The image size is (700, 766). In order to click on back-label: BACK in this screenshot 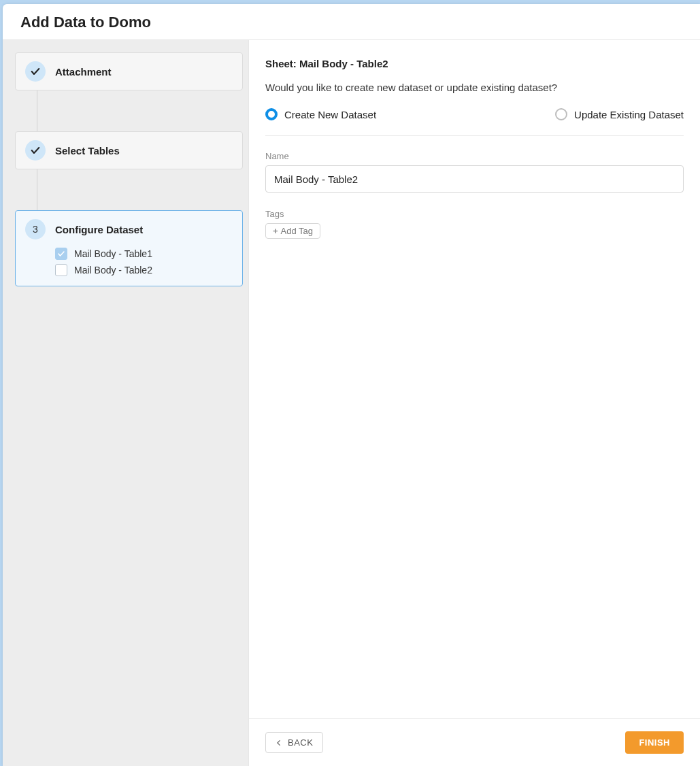, I will do `click(301, 743)`.